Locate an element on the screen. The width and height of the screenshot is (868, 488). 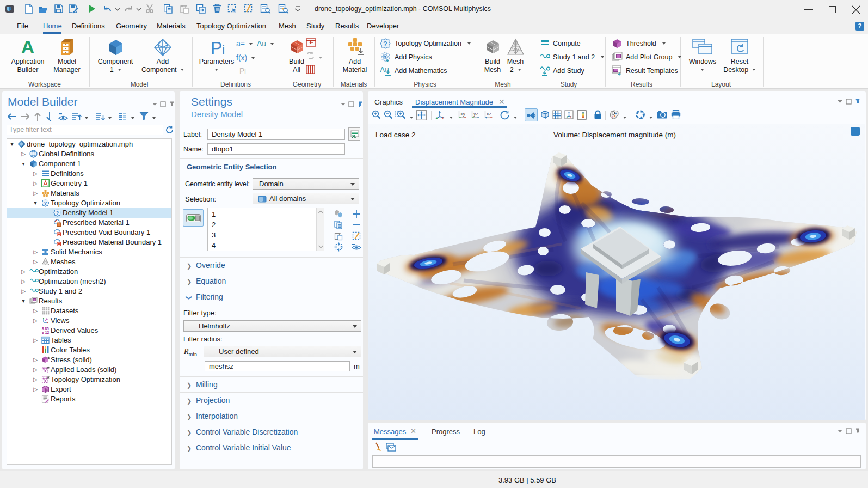
svg-text: yz is located at coordinates (476, 114).